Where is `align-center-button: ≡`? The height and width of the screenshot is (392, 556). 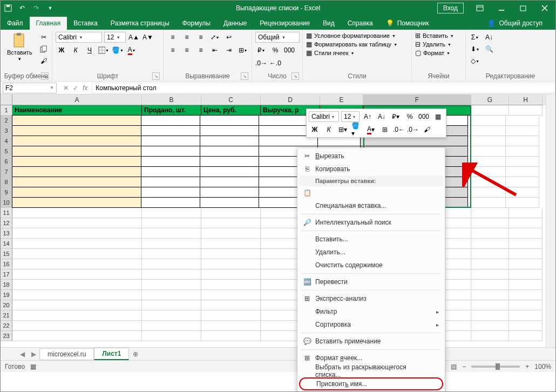 align-center-button: ≡ is located at coordinates (187, 50).